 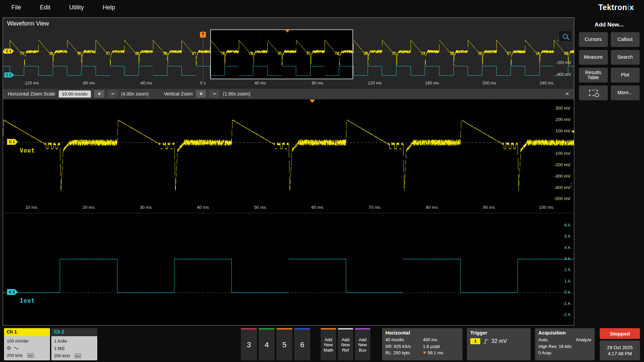 I want to click on horizontal-zoom-scale-value: 10.00 ms/div, so click(x=75, y=94).